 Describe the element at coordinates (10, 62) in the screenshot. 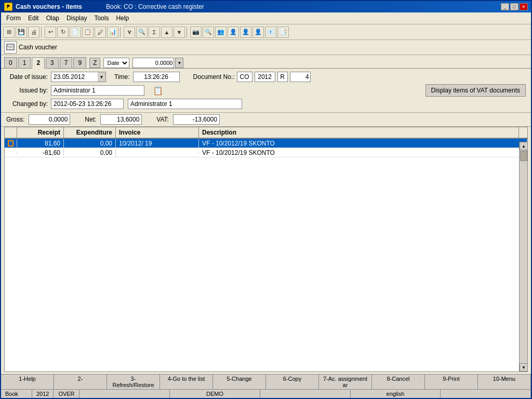

I see `tab-0: 0` at that location.